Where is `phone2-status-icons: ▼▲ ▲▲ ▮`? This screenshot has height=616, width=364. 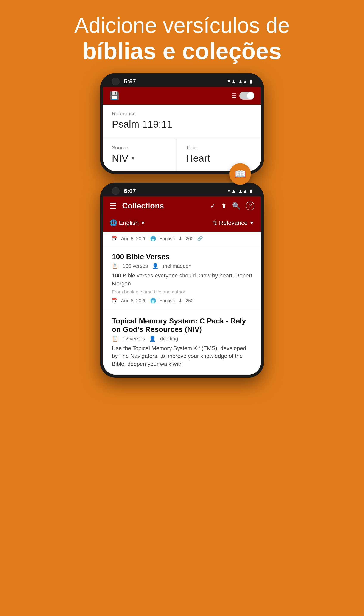 phone2-status-icons: ▼▲ ▲▲ ▮ is located at coordinates (239, 191).